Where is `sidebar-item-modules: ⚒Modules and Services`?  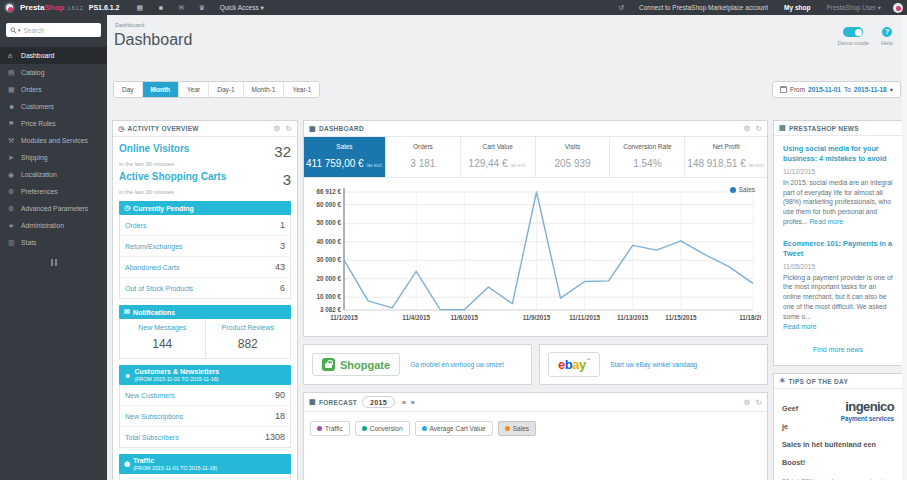 sidebar-item-modules: ⚒Modules and Services is located at coordinates (54, 140).